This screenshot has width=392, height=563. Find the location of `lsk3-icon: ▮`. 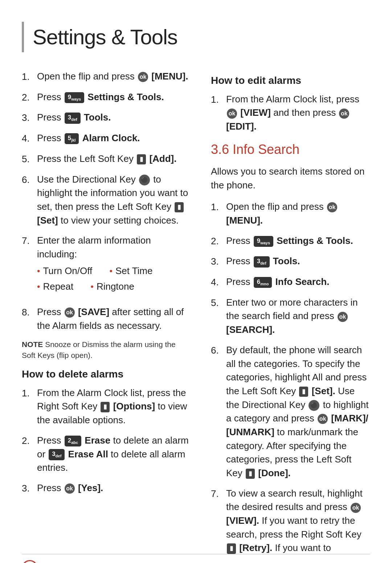

lsk3-icon: ▮ is located at coordinates (303, 392).